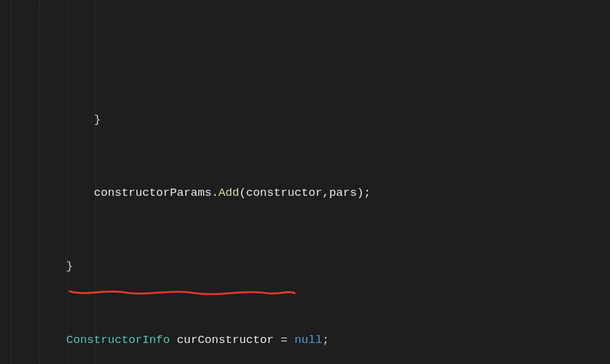  Describe the element at coordinates (228, 193) in the screenshot. I see `method-name: Add` at that location.